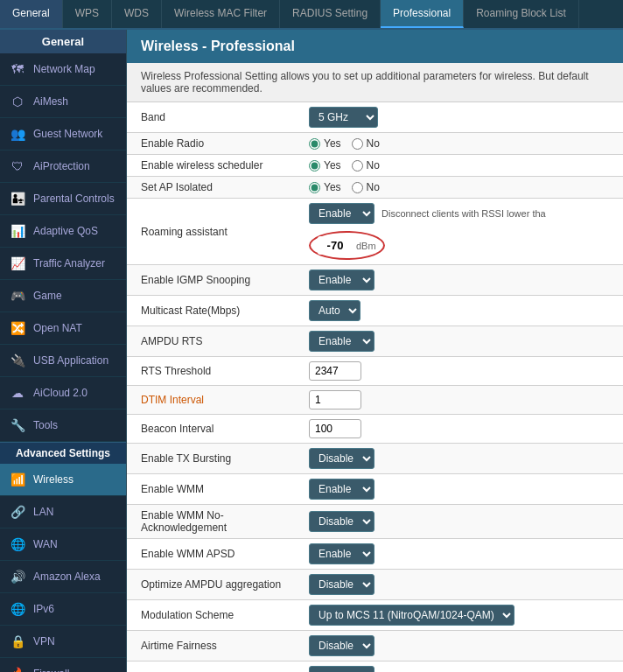 This screenshot has height=672, width=623. Describe the element at coordinates (422, 14) in the screenshot. I see `tab-professional: Professional` at that location.